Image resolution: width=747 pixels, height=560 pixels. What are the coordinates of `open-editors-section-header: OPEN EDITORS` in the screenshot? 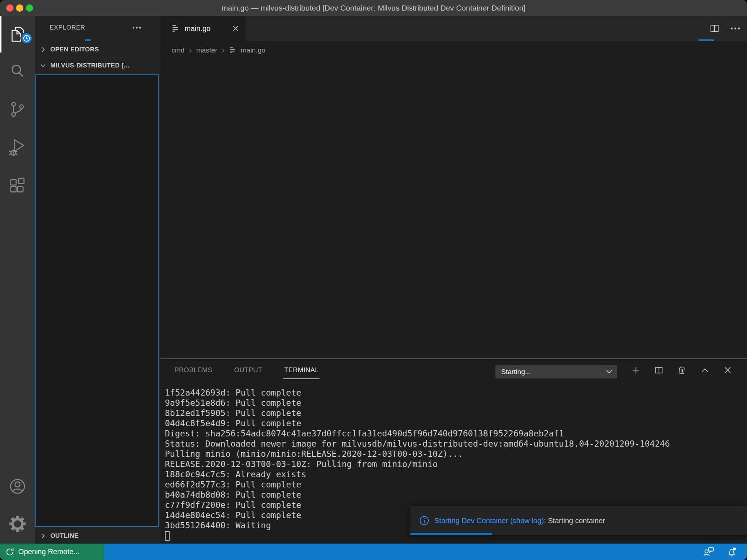 It's located at (98, 50).